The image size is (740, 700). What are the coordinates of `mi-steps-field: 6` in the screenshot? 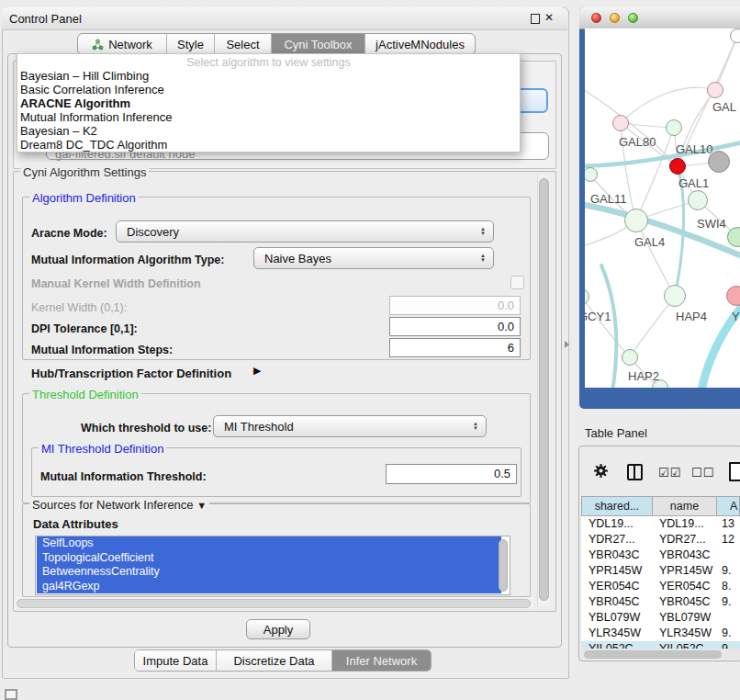 It's located at (455, 347).